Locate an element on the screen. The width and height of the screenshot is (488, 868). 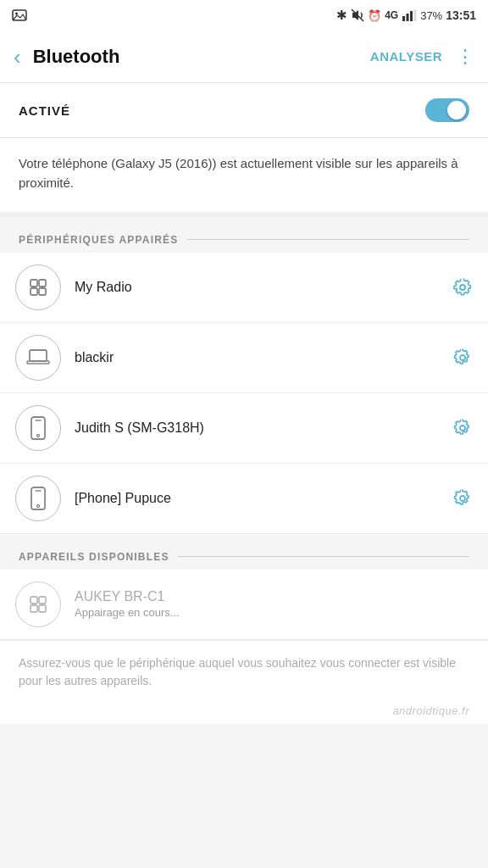
device-name-judith: Judith S (SM-G318H) is located at coordinates (257, 428).